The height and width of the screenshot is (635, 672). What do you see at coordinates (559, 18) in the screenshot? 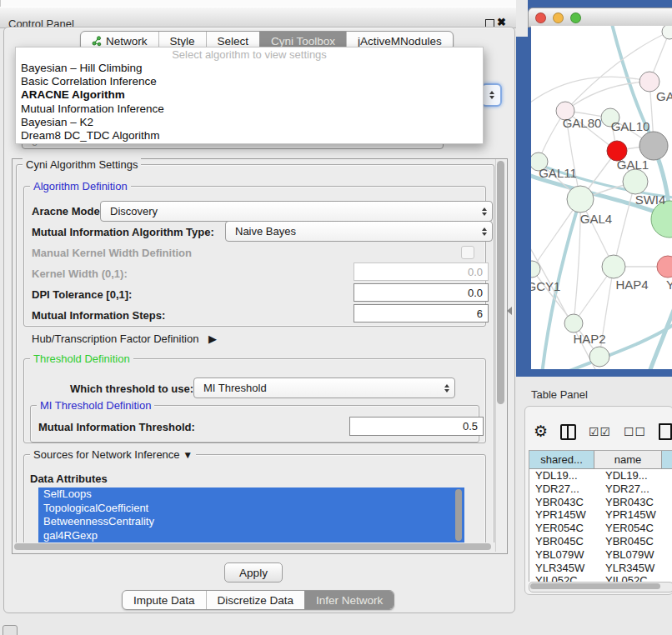
I see `minimize-traffic-light` at bounding box center [559, 18].